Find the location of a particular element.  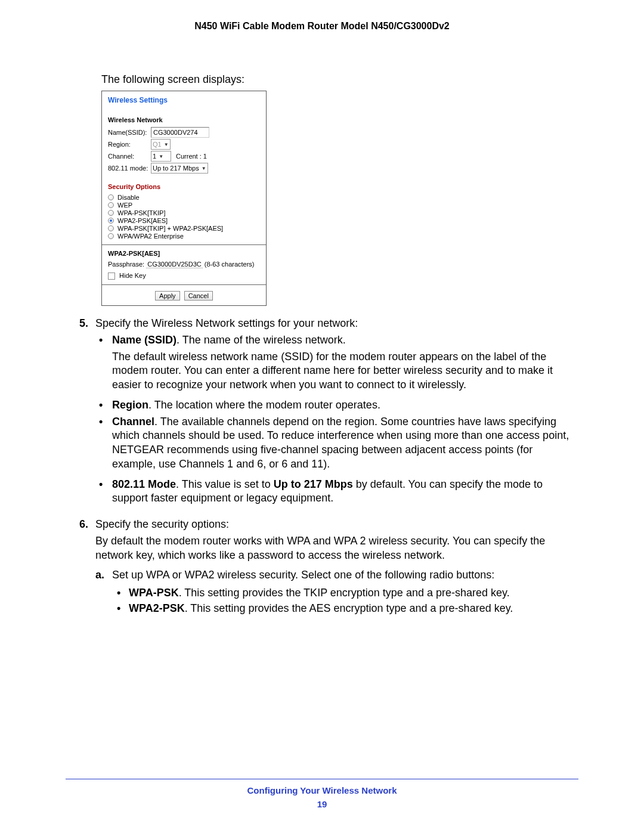

mode-term: 802.11 Mode is located at coordinates (144, 484).